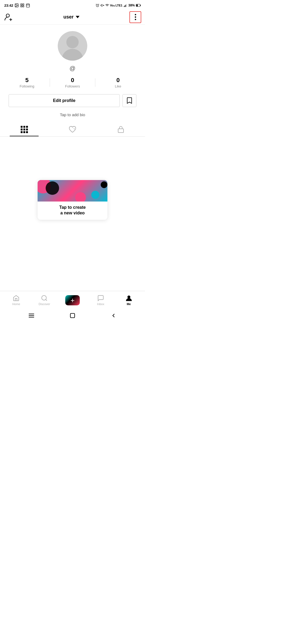 The height and width of the screenshot is (644, 290). I want to click on signal-text: Vo₀ LTE1, so click(116, 5).